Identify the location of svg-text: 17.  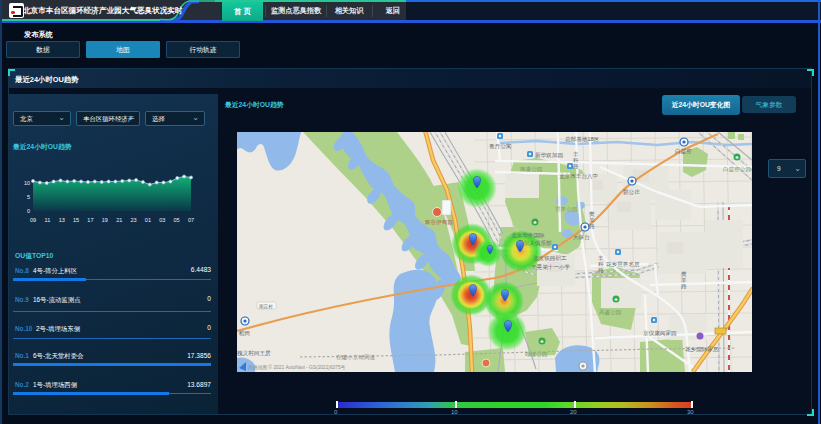
(90, 220).